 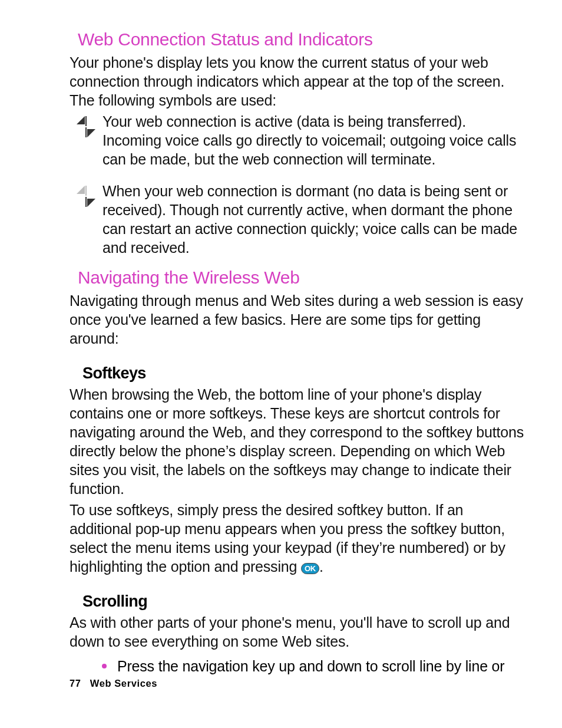 I want to click on indicator-dormant-text: When your web connection is dormant (no …, so click(x=315, y=219).